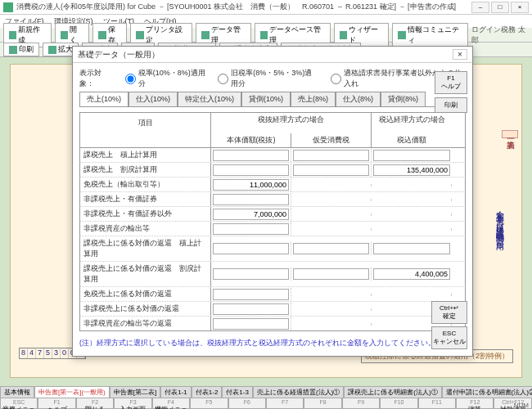 This screenshot has height=409, width=532. What do you see at coordinates (266, 99) in the screenshot?
I see `tab-baddebt-10: 貸倒(10%)` at bounding box center [266, 99].